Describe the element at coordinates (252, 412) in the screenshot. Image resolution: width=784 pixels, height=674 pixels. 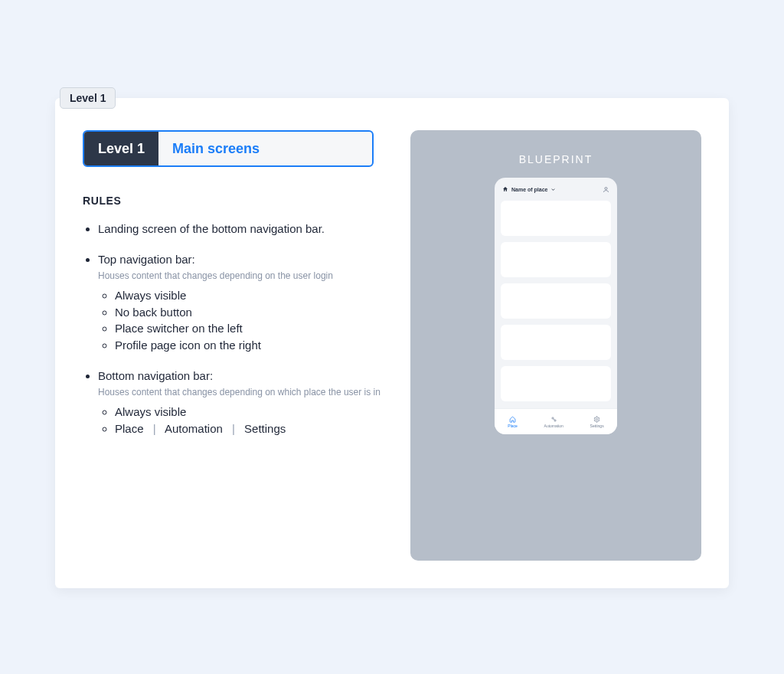
I see `rule-bottom-nav-bullet: Always visible` at that location.